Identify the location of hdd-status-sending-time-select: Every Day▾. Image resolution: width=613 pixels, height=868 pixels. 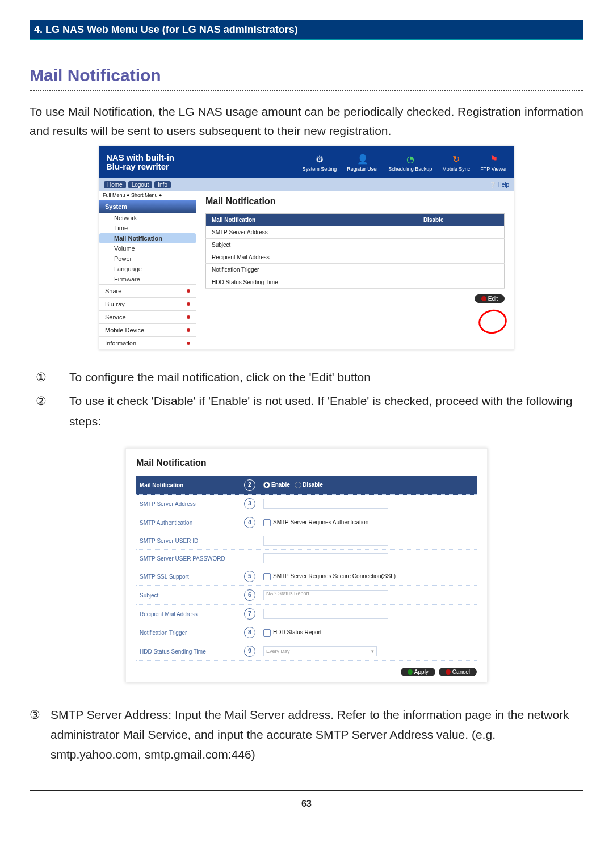
(320, 651).